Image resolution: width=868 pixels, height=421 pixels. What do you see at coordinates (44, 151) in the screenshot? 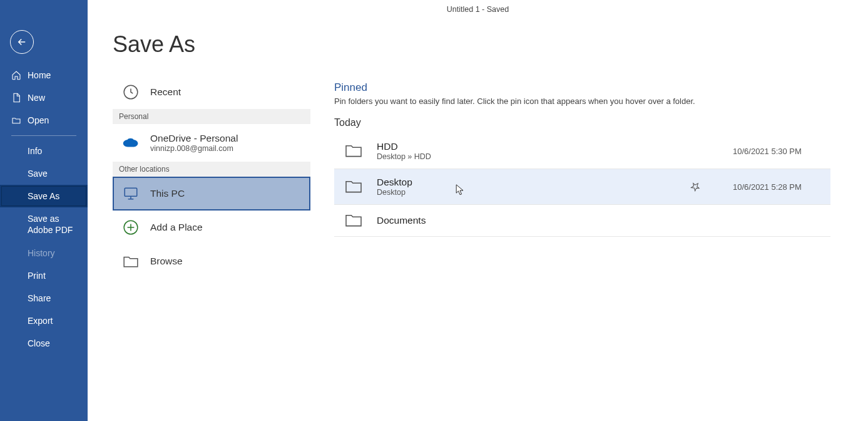
I see `nav-info: Info` at bounding box center [44, 151].